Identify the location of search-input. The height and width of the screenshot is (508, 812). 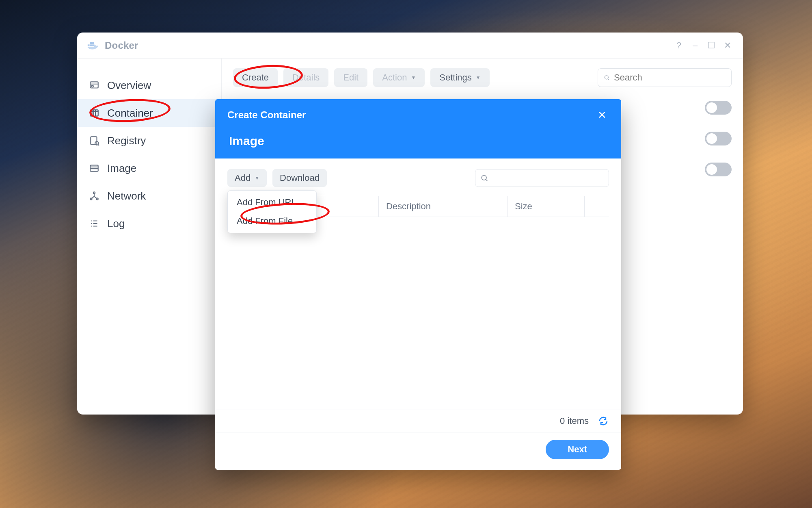
(670, 78).